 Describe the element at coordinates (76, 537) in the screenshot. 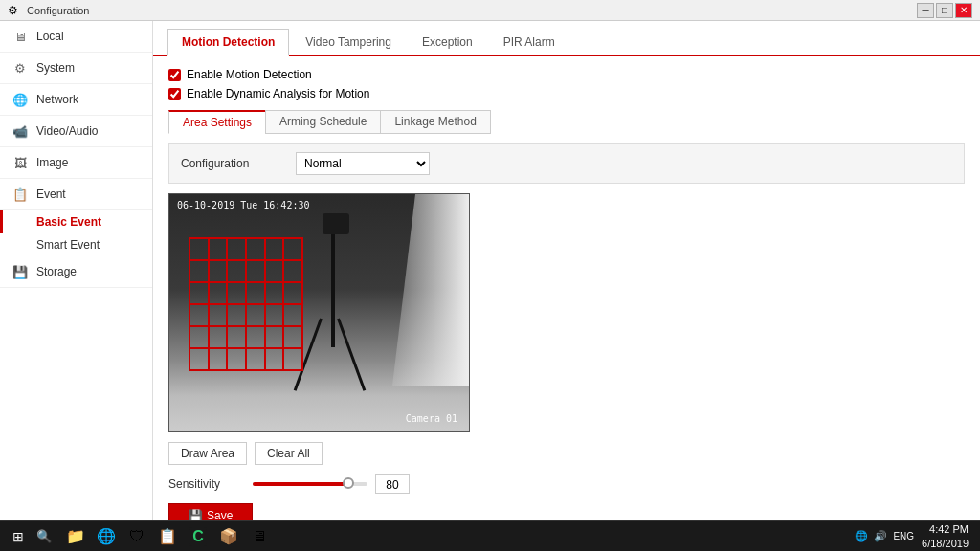

I see `taskbar-app-explorer: 📁` at that location.